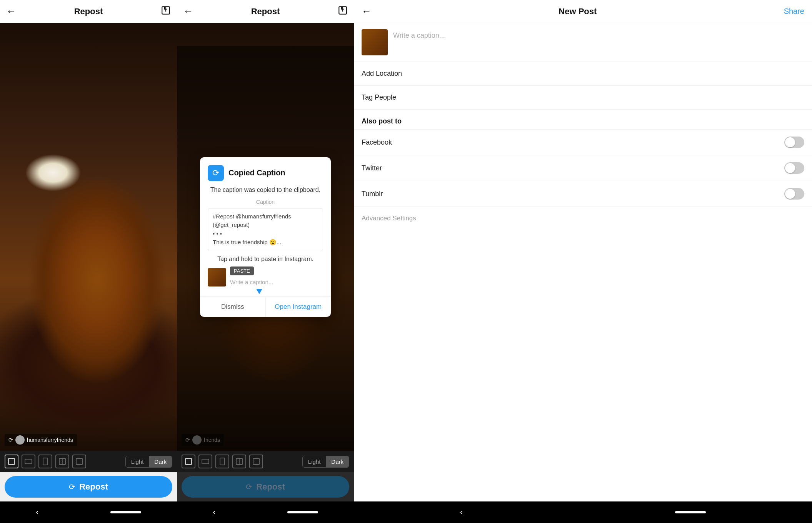  Describe the element at coordinates (233, 307) in the screenshot. I see `dismiss-button: Dismiss` at that location.